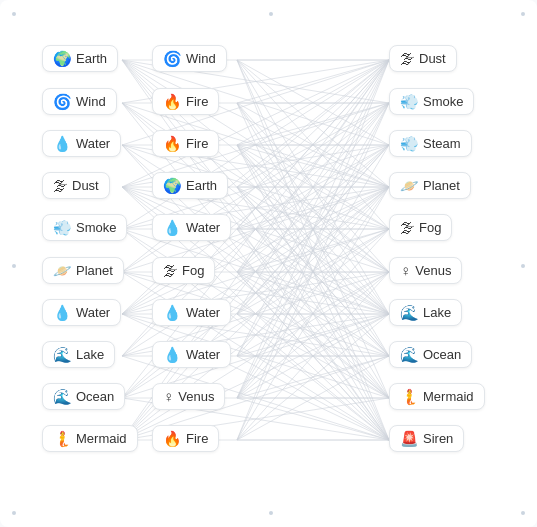 This screenshot has height=527, width=537. I want to click on node-r_9: 🧜Mermaid, so click(437, 396).